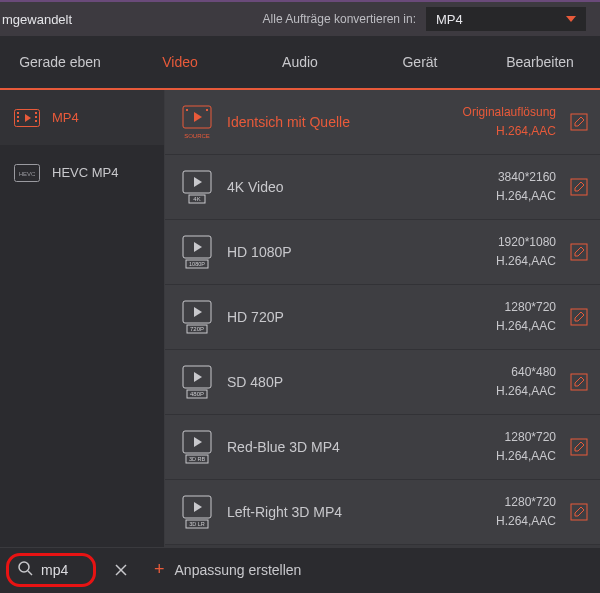  I want to click on convert-all-label: Alle Aufträge konvertieren in:, so click(340, 19).